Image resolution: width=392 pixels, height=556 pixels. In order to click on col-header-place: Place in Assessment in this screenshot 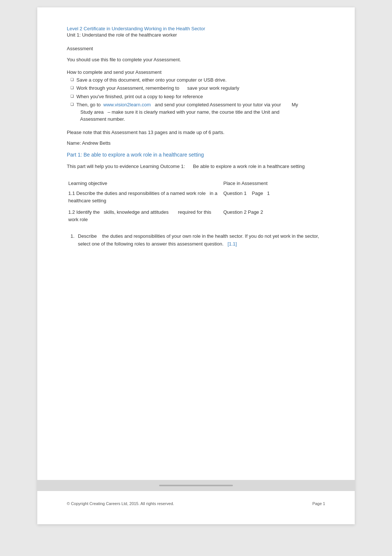, I will do `click(274, 183)`.